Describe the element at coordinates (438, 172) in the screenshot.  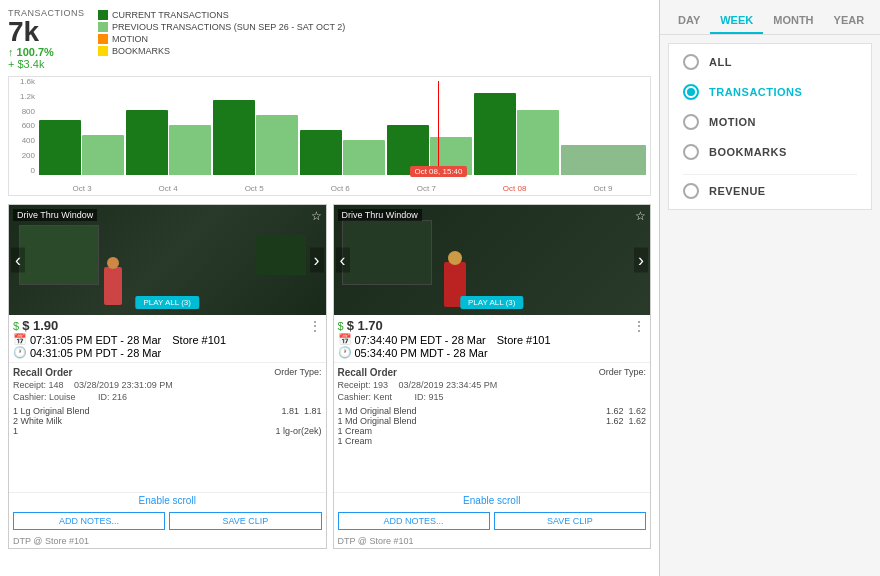
I see `selected-date-badge: Oct 08, 15:40` at that location.